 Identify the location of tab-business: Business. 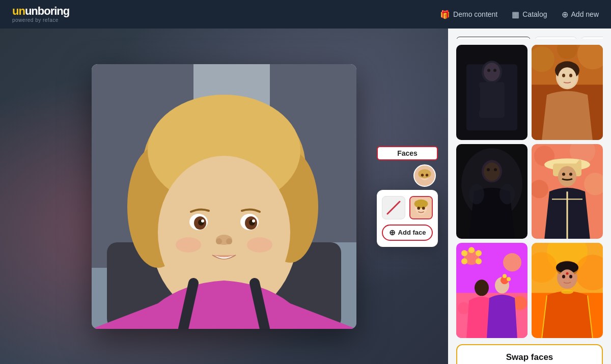
(556, 38).